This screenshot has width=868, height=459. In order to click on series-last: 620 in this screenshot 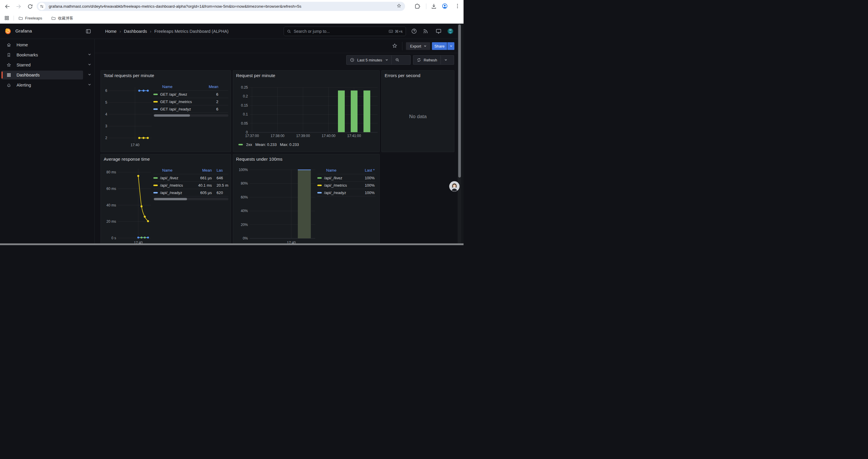, I will do `click(220, 193)`.